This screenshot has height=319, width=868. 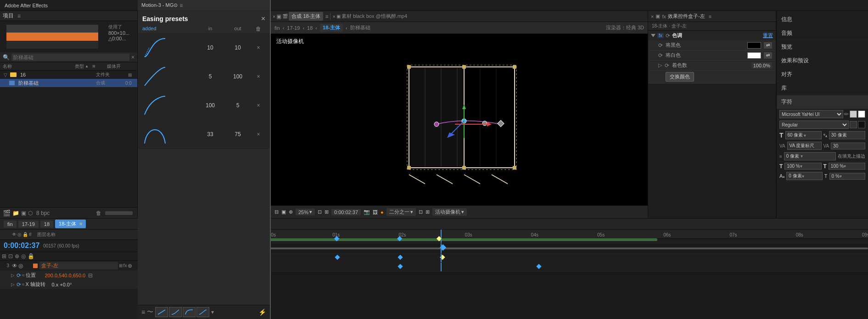 I want to click on preset-row-1: 5 100 ×, so click(x=204, y=77).